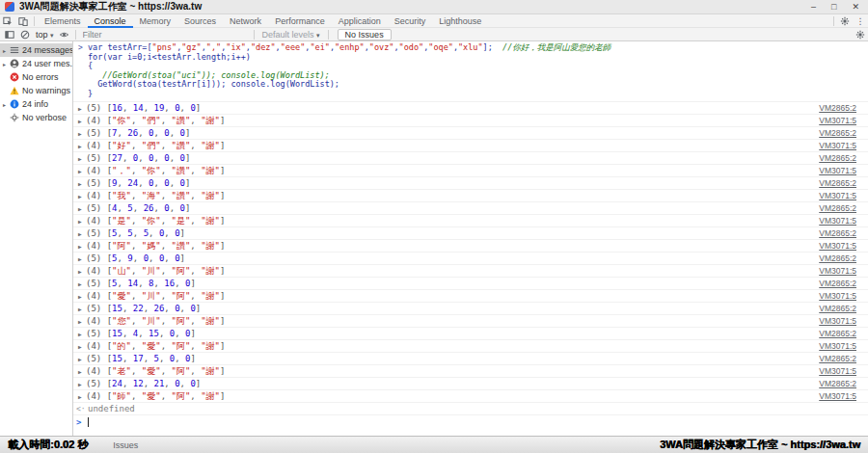 The height and width of the screenshot is (453, 868). Describe the element at coordinates (845, 21) in the screenshot. I see `settings-gear-icon` at that location.